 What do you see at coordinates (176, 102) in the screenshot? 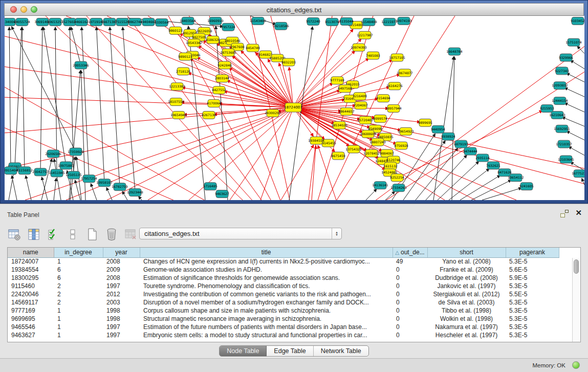
I see `graph-node: 18107554` at bounding box center [176, 102].